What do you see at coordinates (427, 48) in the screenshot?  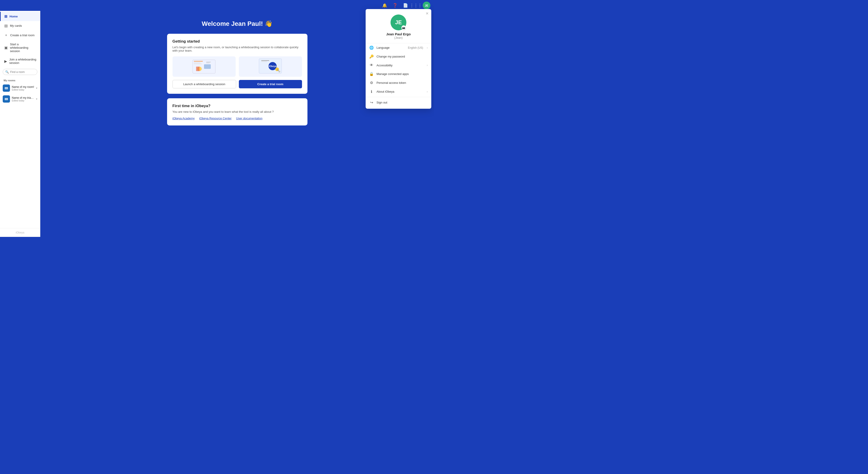 I see `chevron-right-icon: ›` at bounding box center [427, 48].